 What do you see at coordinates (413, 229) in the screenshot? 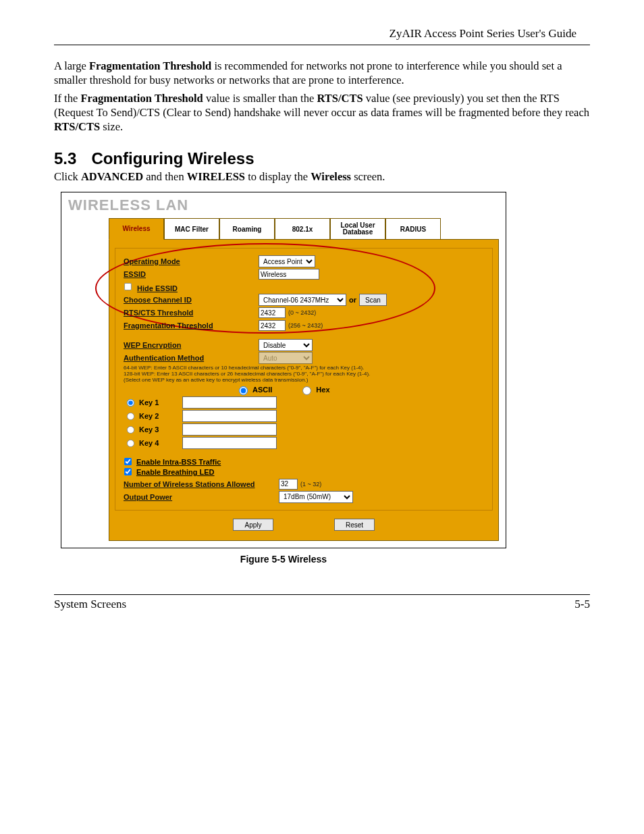
I see `tab-radius: RADIUS` at bounding box center [413, 229].